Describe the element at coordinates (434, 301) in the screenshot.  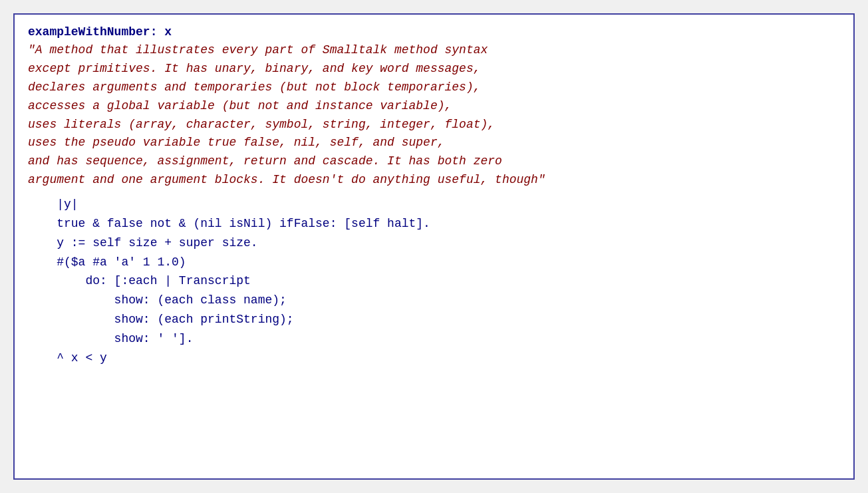
I see `code-line-6: show: (each class name);` at that location.